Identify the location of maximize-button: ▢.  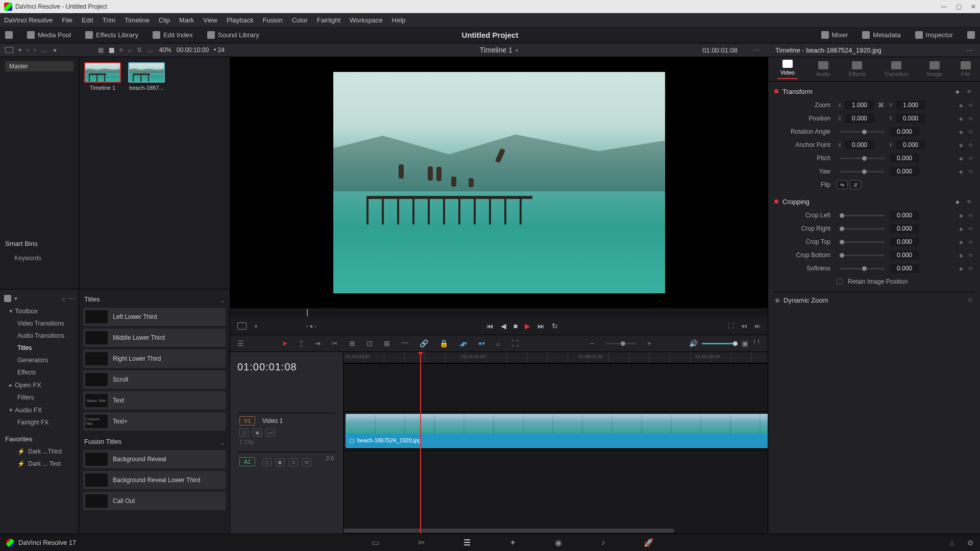
(959, 7).